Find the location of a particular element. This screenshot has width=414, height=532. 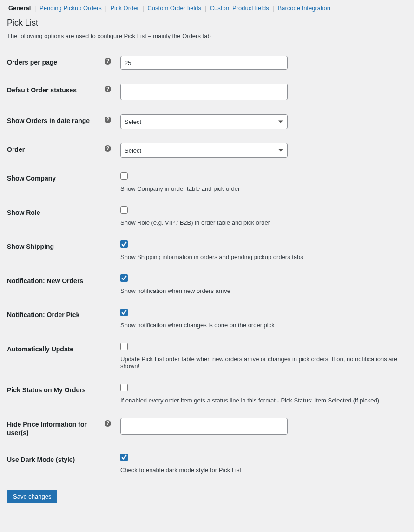

notif-order-pick-desc: Show notification when changes is done o… is located at coordinates (261, 325).